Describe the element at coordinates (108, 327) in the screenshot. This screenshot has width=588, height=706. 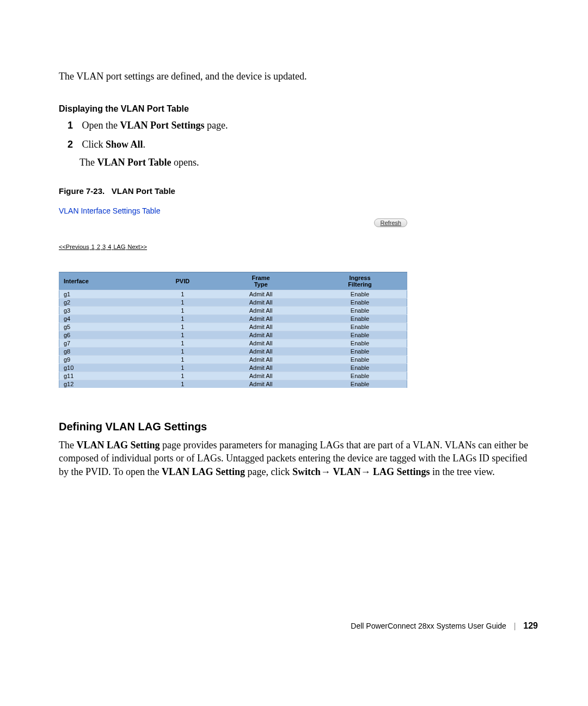
I see `cell-interface: g5` at that location.